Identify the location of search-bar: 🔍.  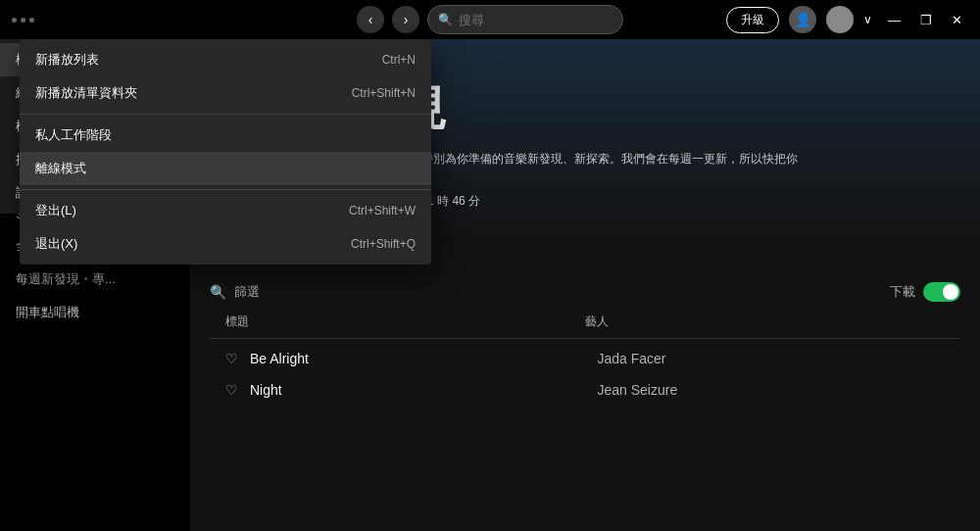
(525, 20).